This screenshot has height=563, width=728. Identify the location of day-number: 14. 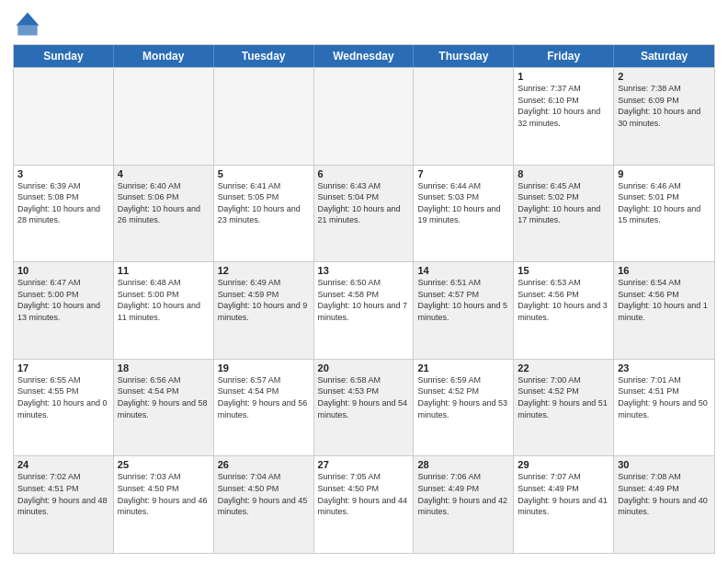
(463, 270).